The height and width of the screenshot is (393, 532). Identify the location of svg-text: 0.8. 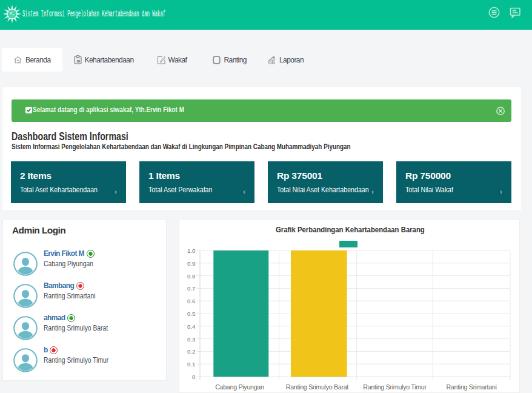
(191, 277).